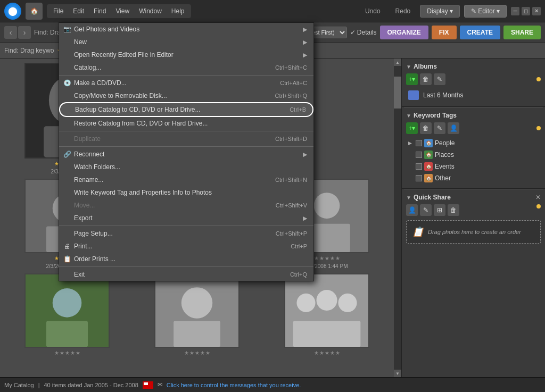 The image size is (545, 392). Describe the element at coordinates (440, 128) in the screenshot. I see `edit-tag-button: ✎` at that location.